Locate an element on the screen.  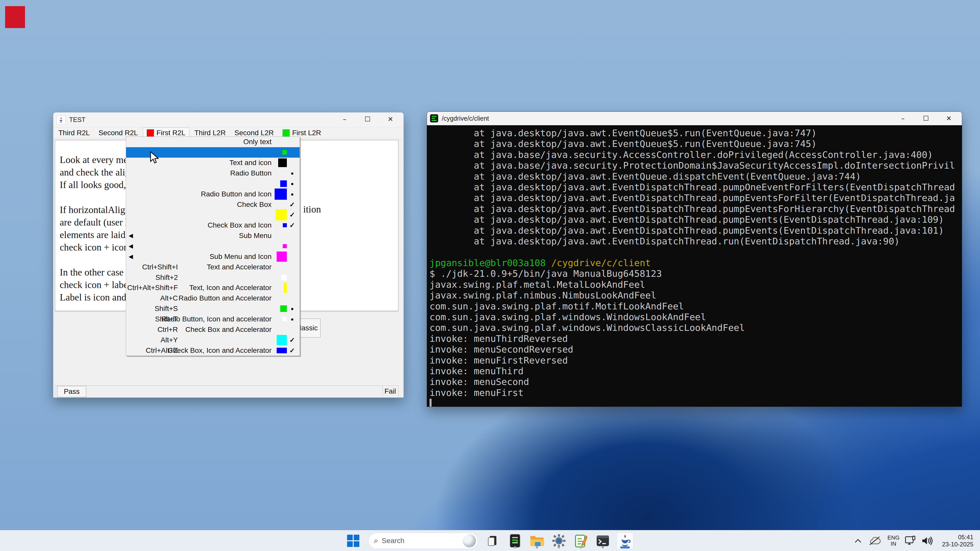
java-app-button is located at coordinates (625, 541).